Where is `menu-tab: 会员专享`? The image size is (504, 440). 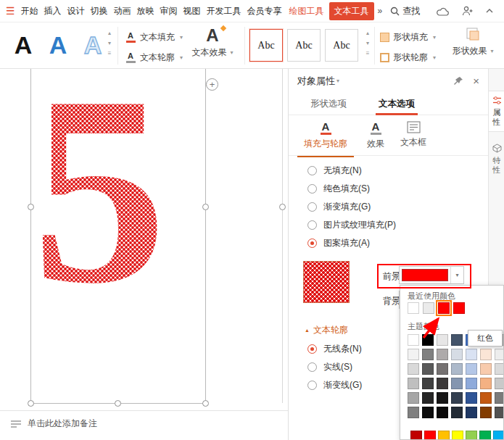 menu-tab: 会员专享 is located at coordinates (265, 12).